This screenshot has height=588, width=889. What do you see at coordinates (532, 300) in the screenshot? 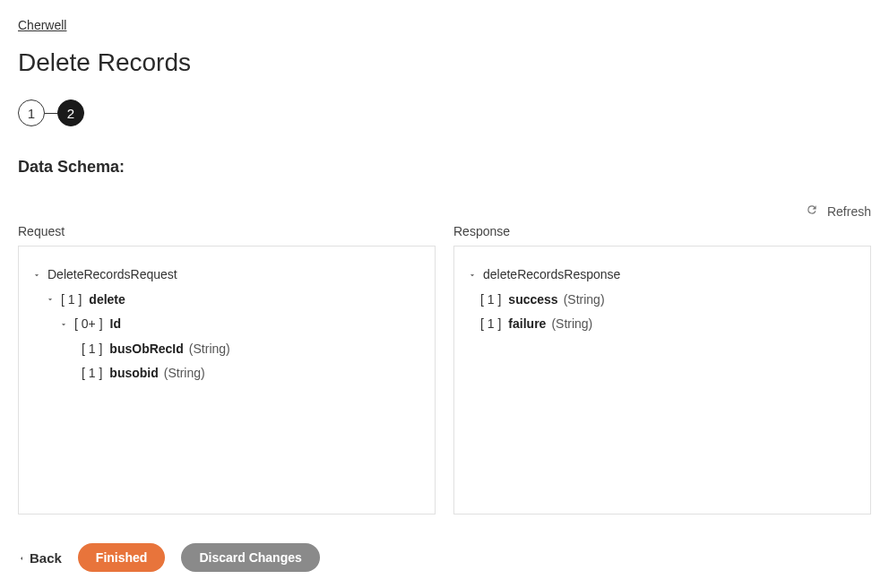
I see `field-name: success` at bounding box center [532, 300].